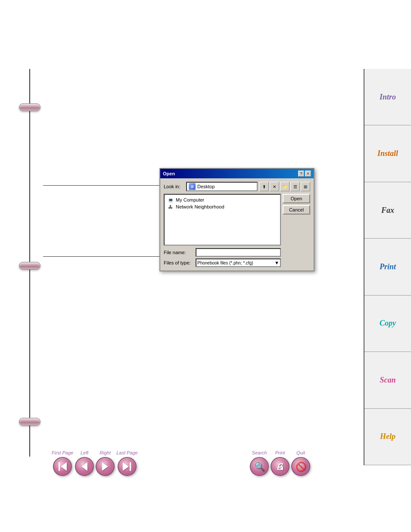 The width and height of the screenshot is (411, 532). What do you see at coordinates (171, 207) in the screenshot?
I see `network-icon: 🖧` at bounding box center [171, 207].